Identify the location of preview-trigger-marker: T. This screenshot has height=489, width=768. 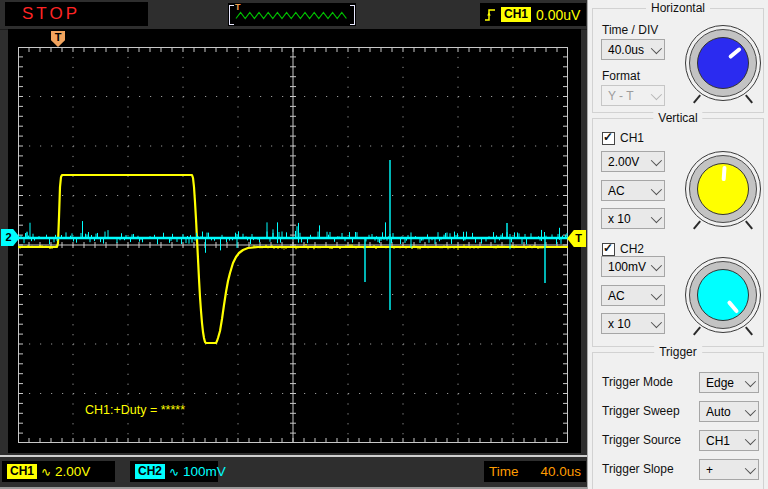
(238, 7).